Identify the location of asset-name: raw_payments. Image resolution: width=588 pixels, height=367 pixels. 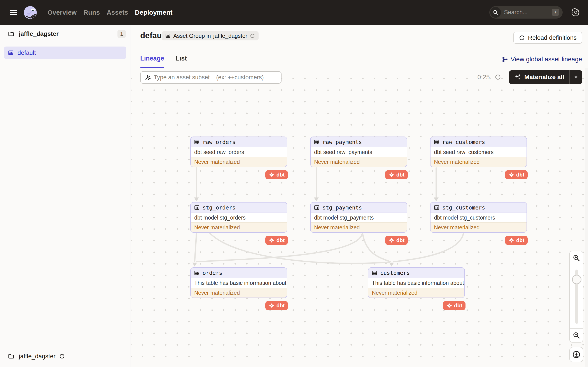
(342, 142).